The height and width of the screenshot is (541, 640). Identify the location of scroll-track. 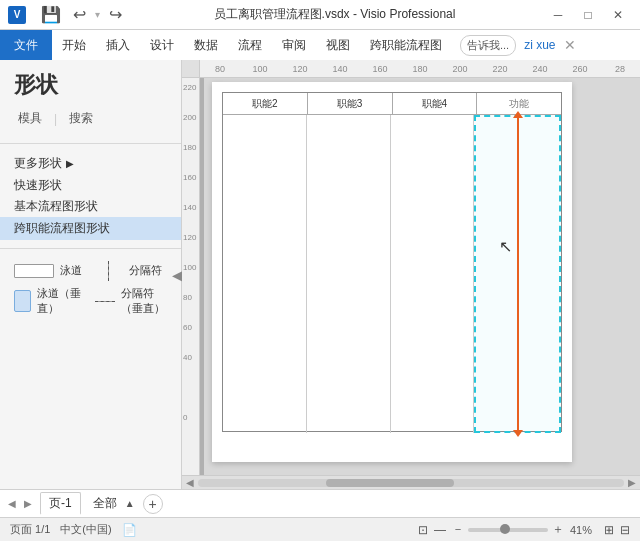
(411, 483).